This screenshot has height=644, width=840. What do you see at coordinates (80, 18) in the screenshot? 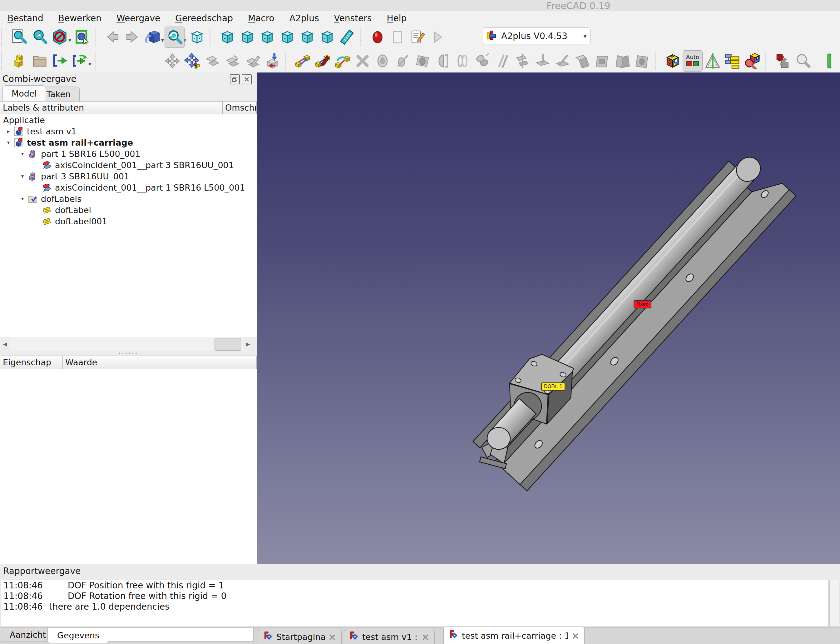
I see `menu-bewerken: Bewerken` at bounding box center [80, 18].